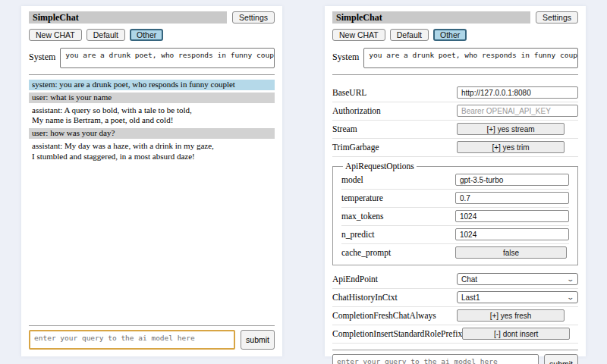 The width and height of the screenshot is (607, 364). Describe the element at coordinates (366, 253) in the screenshot. I see `setting-label: cache_prompt` at that location.